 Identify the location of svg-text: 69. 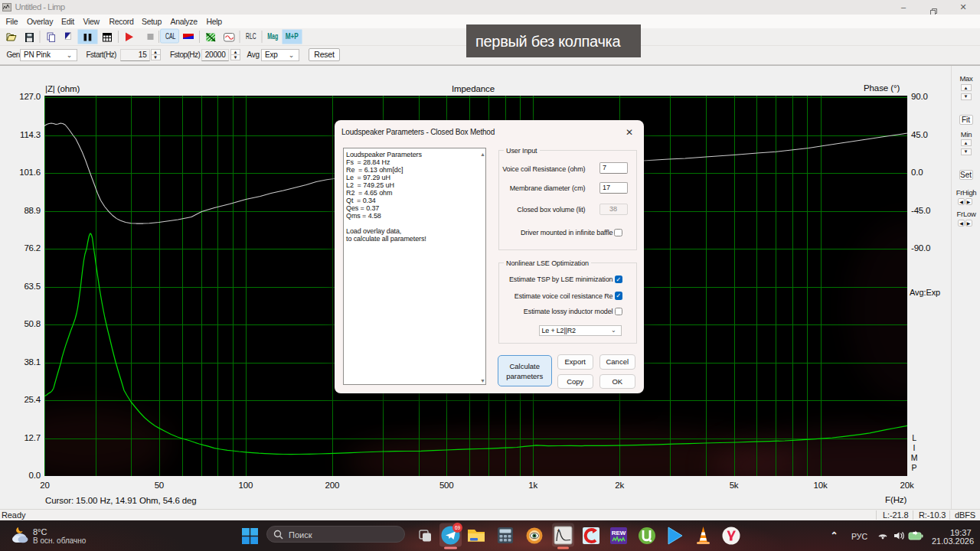
(458, 528).